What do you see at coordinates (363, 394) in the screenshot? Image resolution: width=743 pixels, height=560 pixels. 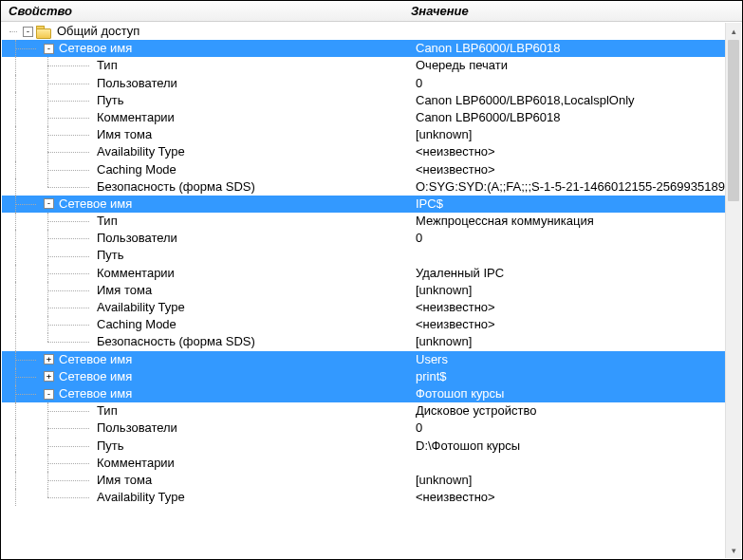 I see `share-row: - Сетевое имя Фотошоп курсы` at bounding box center [363, 394].